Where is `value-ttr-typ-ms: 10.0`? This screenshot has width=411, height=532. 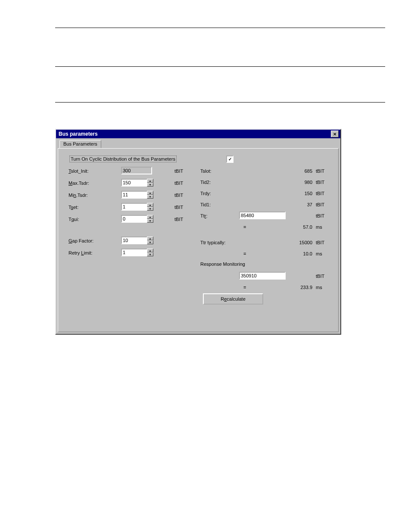 value-ttr-typ-ms: 10.0 is located at coordinates (295, 254).